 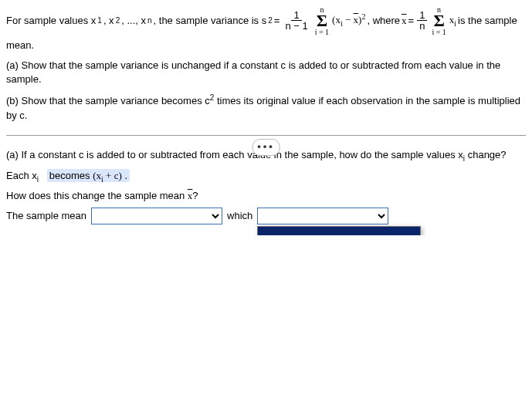 I want to click on t: (b) Show that the sample variance become…, so click(x=108, y=102).